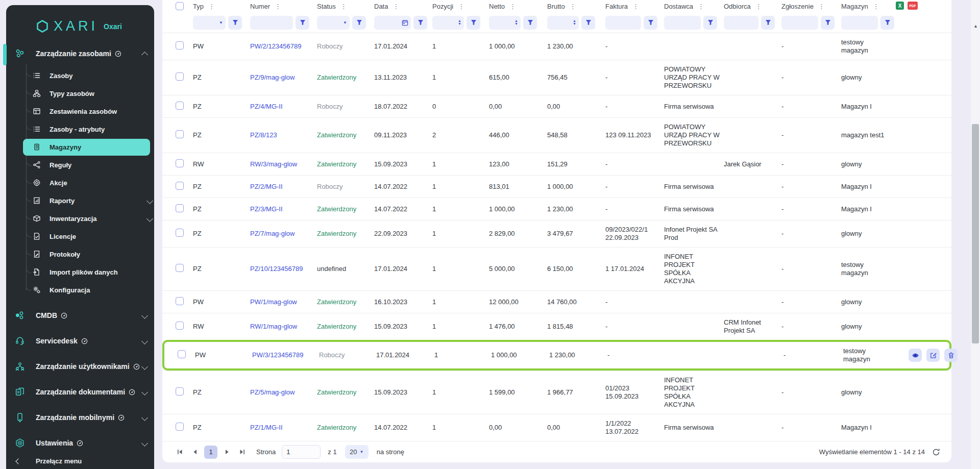 The image size is (980, 469). What do you see at coordinates (80, 183) in the screenshot?
I see `sidebar-item-akcje: Akcje` at bounding box center [80, 183].